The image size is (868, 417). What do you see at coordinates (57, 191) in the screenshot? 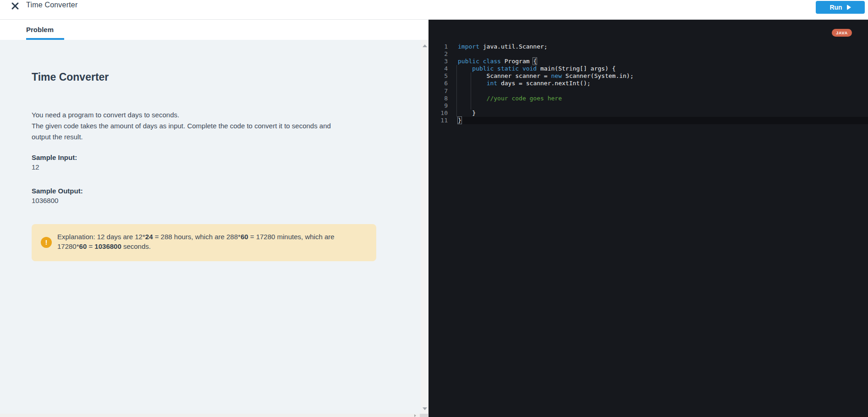
I see `sample-output-label: Sample Output:` at bounding box center [57, 191].